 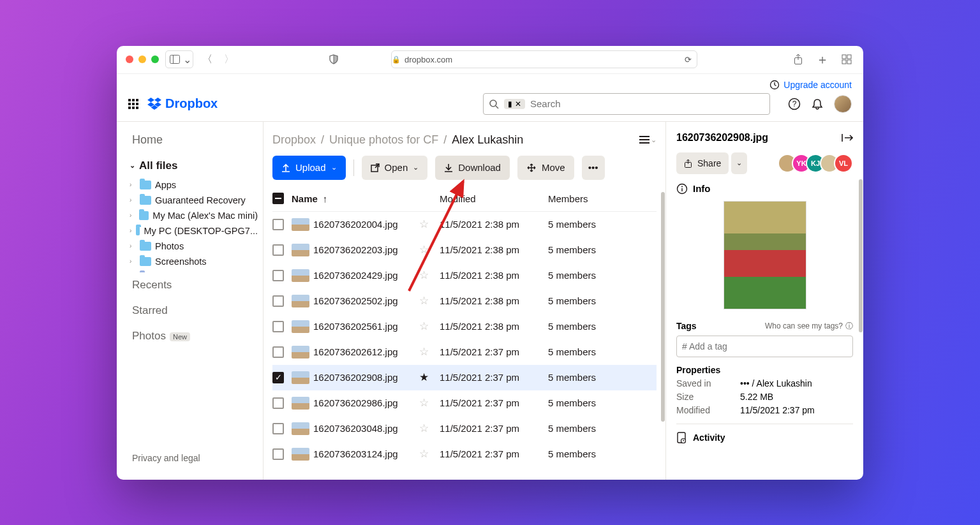 What do you see at coordinates (190, 144) in the screenshot?
I see `sidebar-home: Home` at bounding box center [190, 144].